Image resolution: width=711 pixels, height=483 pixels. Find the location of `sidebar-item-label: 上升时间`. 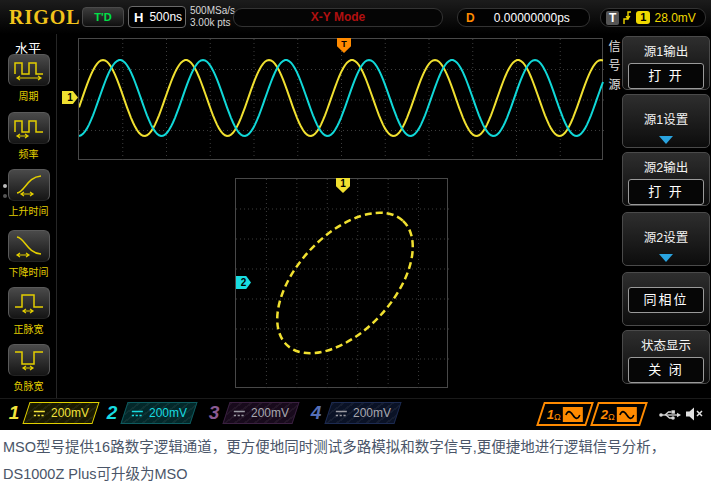

sidebar-item-label: 上升时间 is located at coordinates (28, 210).